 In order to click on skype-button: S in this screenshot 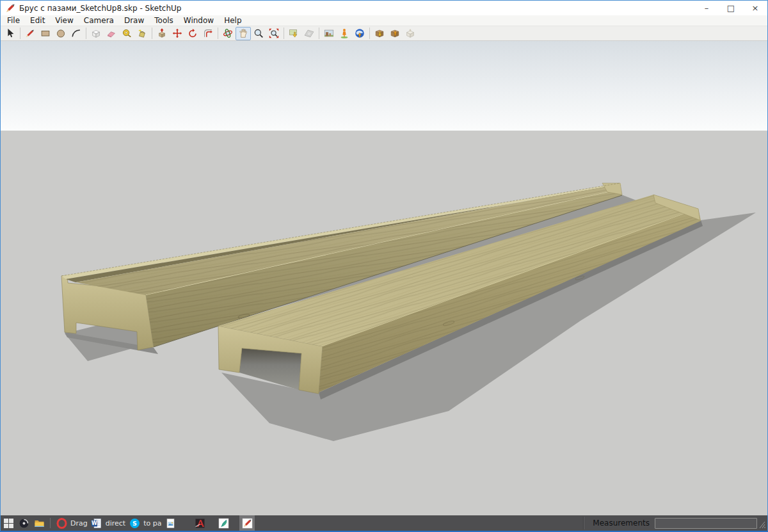, I will do `click(134, 523)`.